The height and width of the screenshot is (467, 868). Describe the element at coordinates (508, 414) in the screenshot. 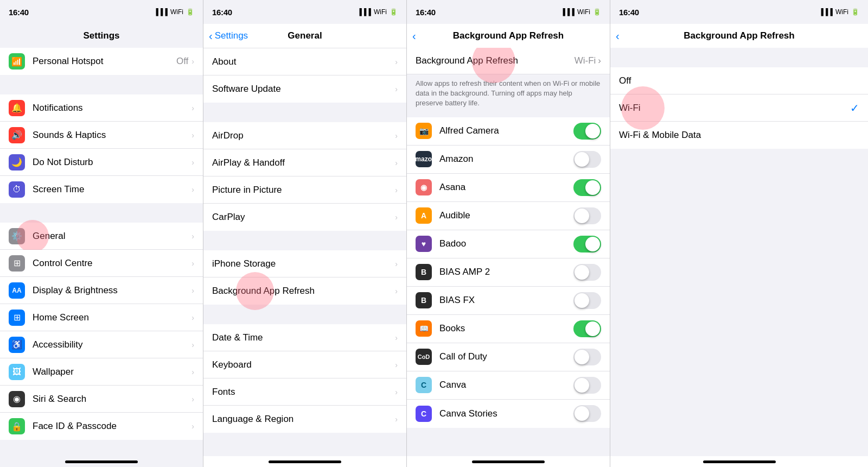

I see `app-row-canva-stories: C Canva Stories` at that location.